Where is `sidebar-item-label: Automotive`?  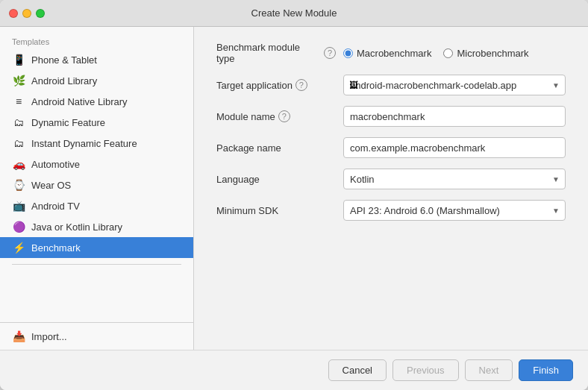 sidebar-item-label: Automotive is located at coordinates (55, 164).